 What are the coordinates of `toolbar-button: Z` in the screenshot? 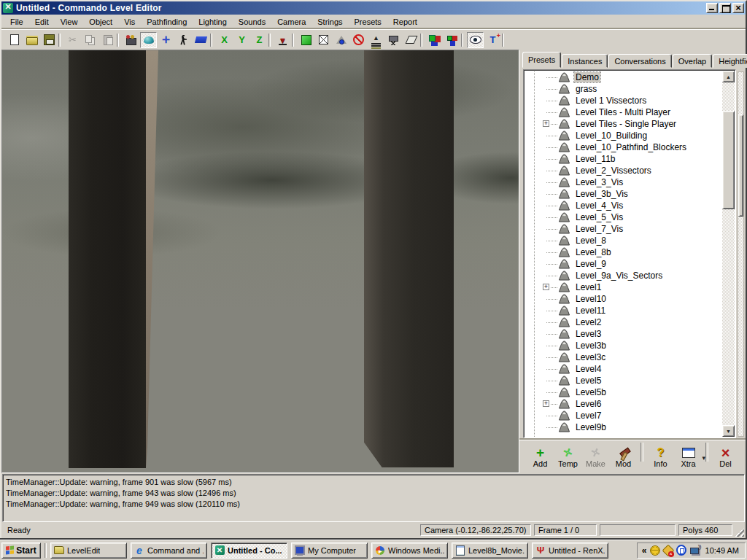 It's located at (260, 40).